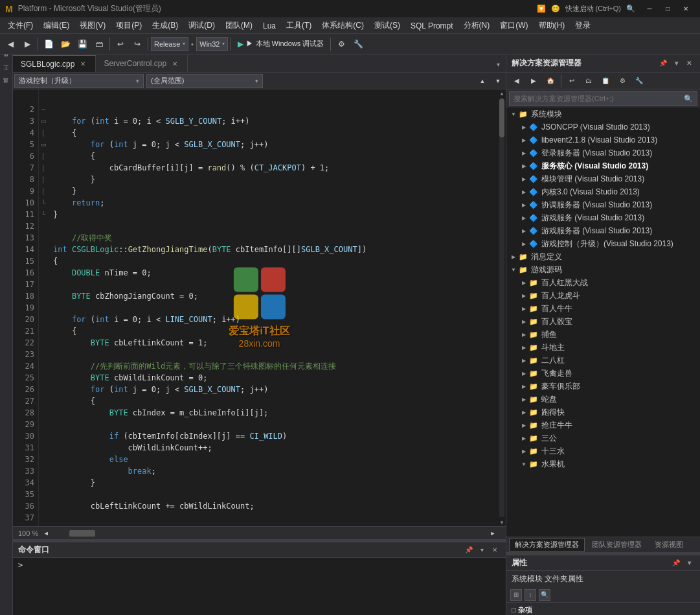 This screenshot has height=615, width=700. I want to click on scroll-down-icon: ▼, so click(502, 522).